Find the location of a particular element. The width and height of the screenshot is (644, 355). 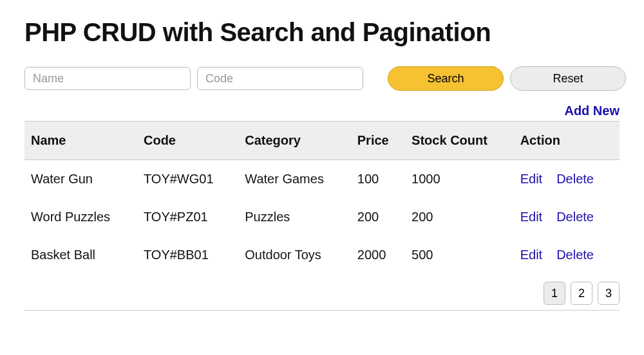

bottom-divider is located at coordinates (322, 310).